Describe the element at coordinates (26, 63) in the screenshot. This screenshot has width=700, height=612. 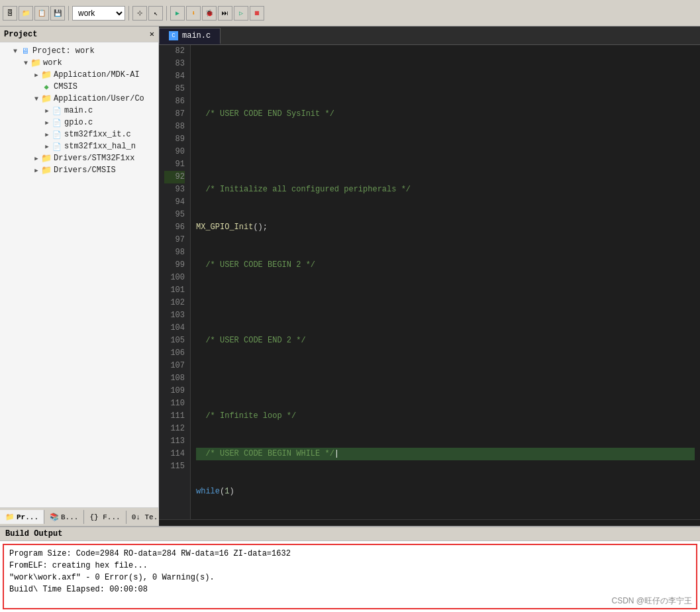
I see `arrow-work: ▼` at that location.